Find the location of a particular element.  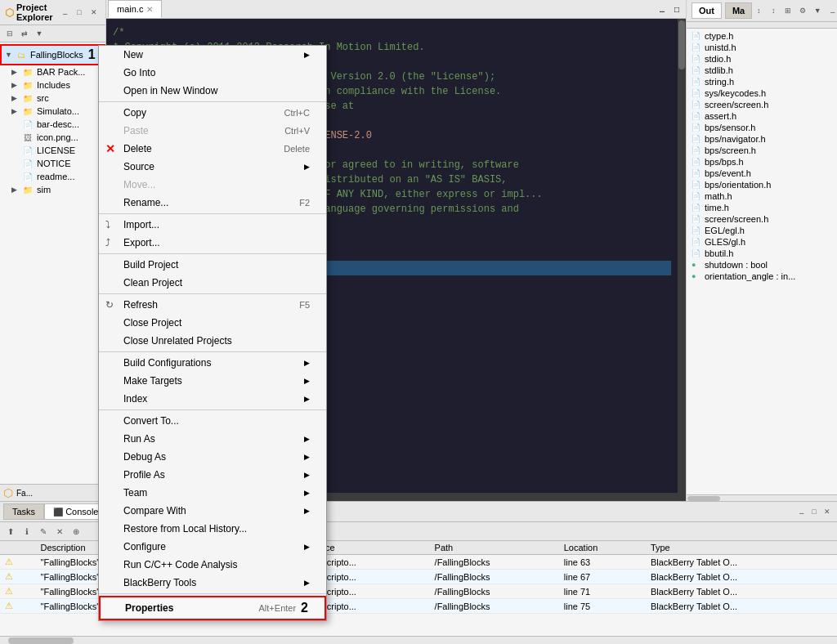

right-tab-out: Out is located at coordinates (706, 11).